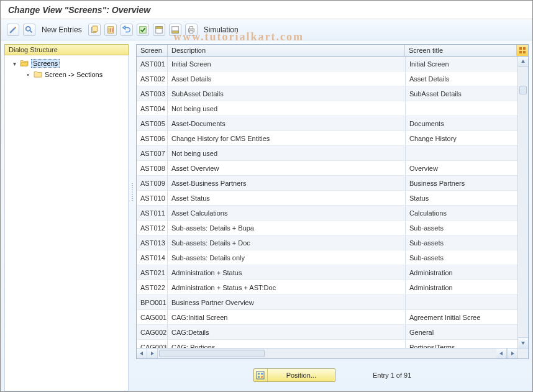 This screenshot has width=533, height=392. What do you see at coordinates (66, 75) in the screenshot?
I see `tree-node-screen-sections: • Screen -> Sections` at bounding box center [66, 75].